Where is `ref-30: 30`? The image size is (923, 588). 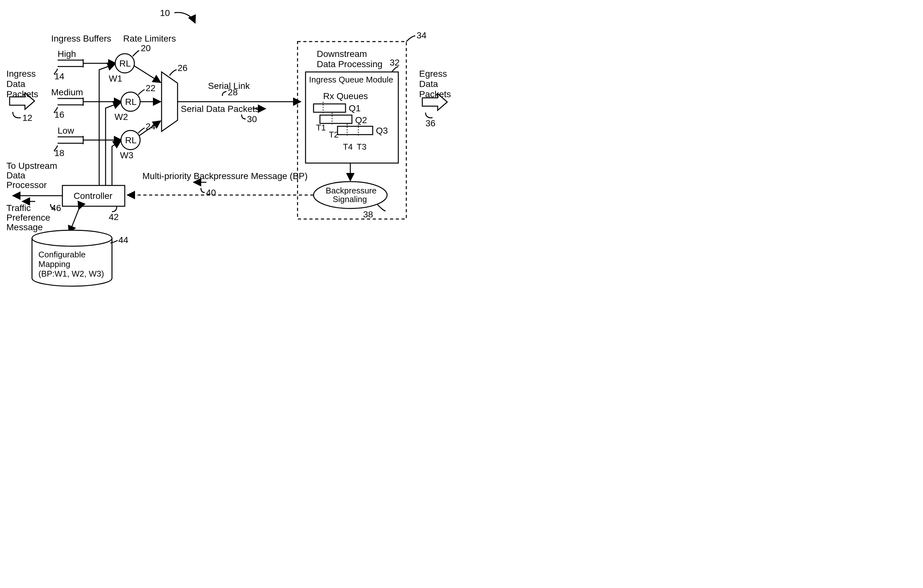
ref-30: 30 is located at coordinates (252, 119).